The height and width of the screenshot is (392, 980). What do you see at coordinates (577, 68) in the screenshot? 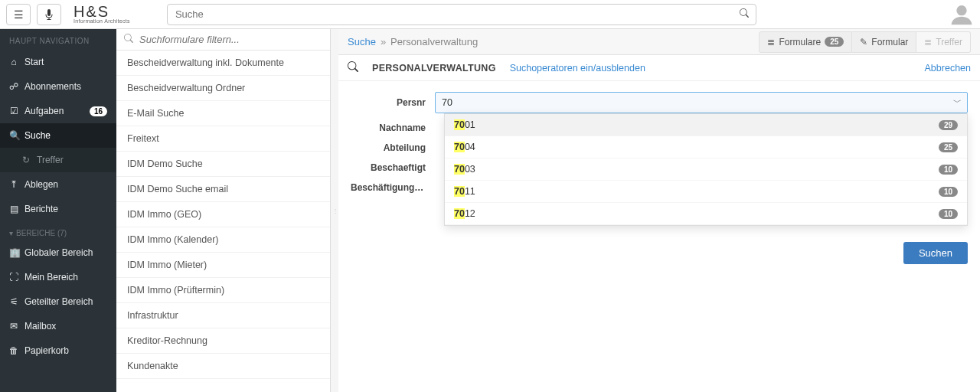
I see `operators-toggle-link: Suchoperatoren ein/ausblenden` at bounding box center [577, 68].